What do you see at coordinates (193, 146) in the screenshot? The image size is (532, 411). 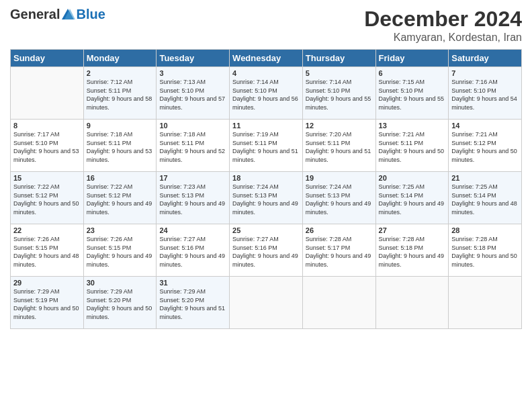 I see `cell-w1-d2: 10Sunrise: 7:18 AMSunset: 5:11 PMDayligh…` at bounding box center [193, 146].